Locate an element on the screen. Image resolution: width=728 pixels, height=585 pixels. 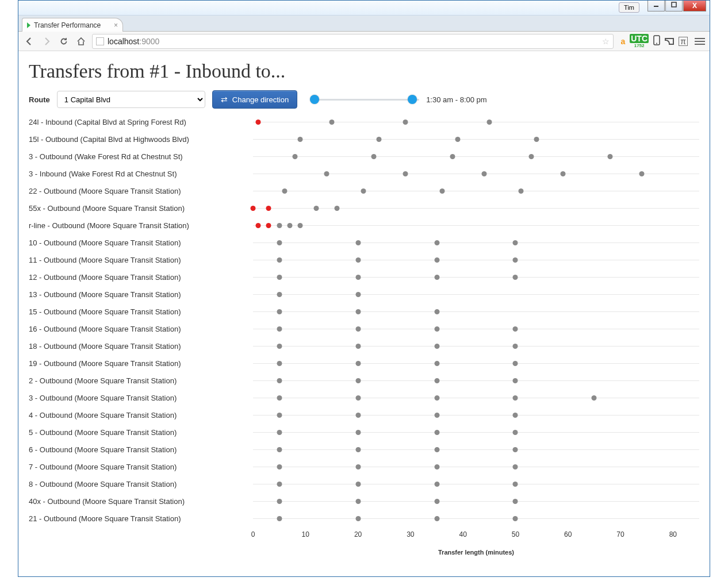
browser-menu-button is located at coordinates (700, 41).